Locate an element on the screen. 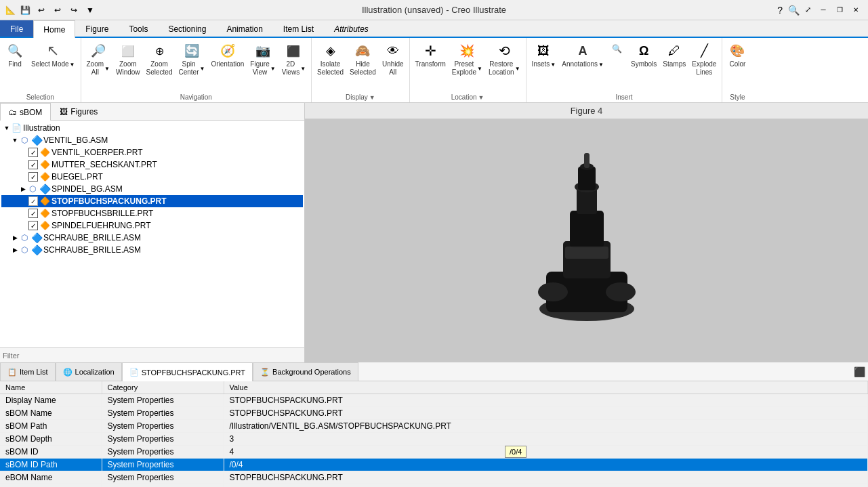 The width and height of the screenshot is (868, 487). spin-center-button: 🔄 SpinCenter ▼ is located at coordinates (192, 59).